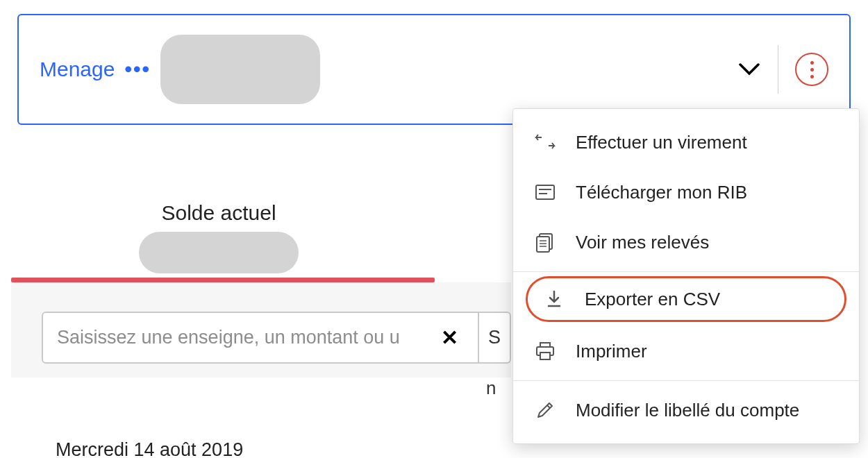 This screenshot has width=868, height=458. What do you see at coordinates (137, 69) in the screenshot?
I see `account-masked-dots: •••` at bounding box center [137, 69].